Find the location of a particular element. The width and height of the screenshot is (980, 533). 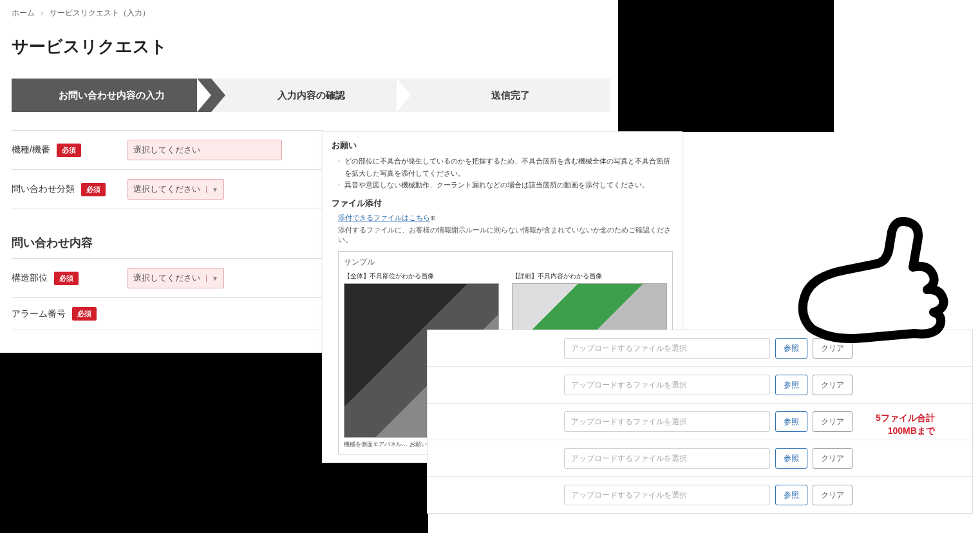

sample-overall-label: 【全体】不具部位がわかる画像 is located at coordinates (421, 276).